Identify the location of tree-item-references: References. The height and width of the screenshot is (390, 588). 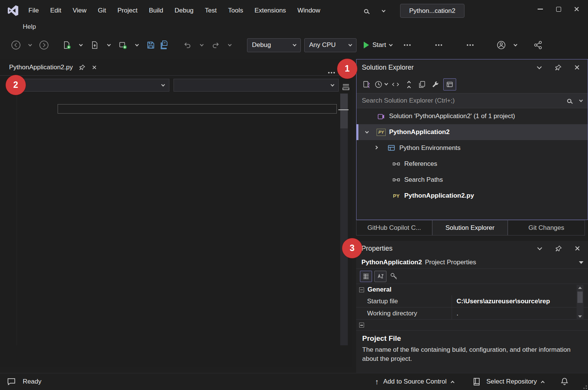
(472, 164).